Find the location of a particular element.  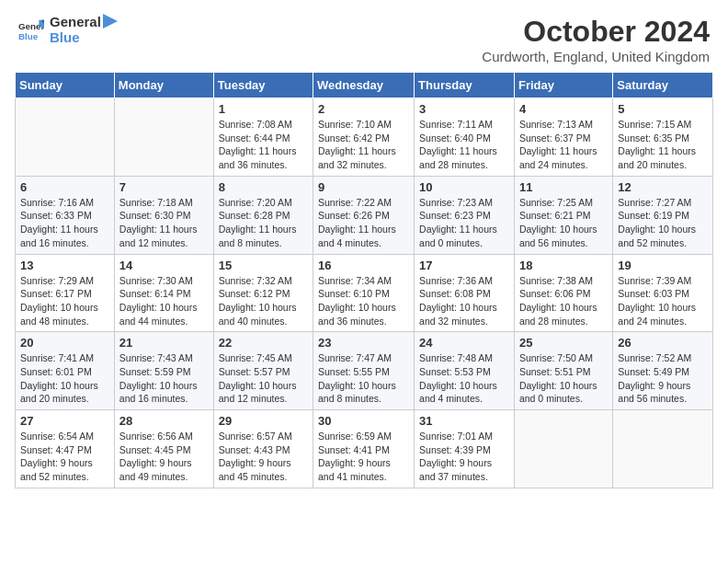

calendar-cell: 3Sunrise: 7:11 AM Sunset: 6:40 PM Daylig… is located at coordinates (465, 138).